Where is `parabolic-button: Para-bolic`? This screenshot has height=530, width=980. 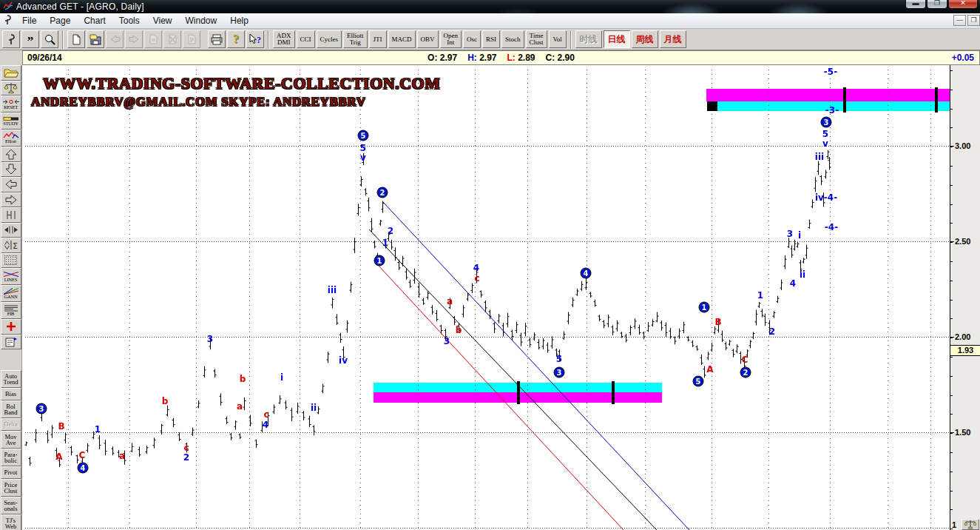
parabolic-button: Para-bolic is located at coordinates (11, 457).